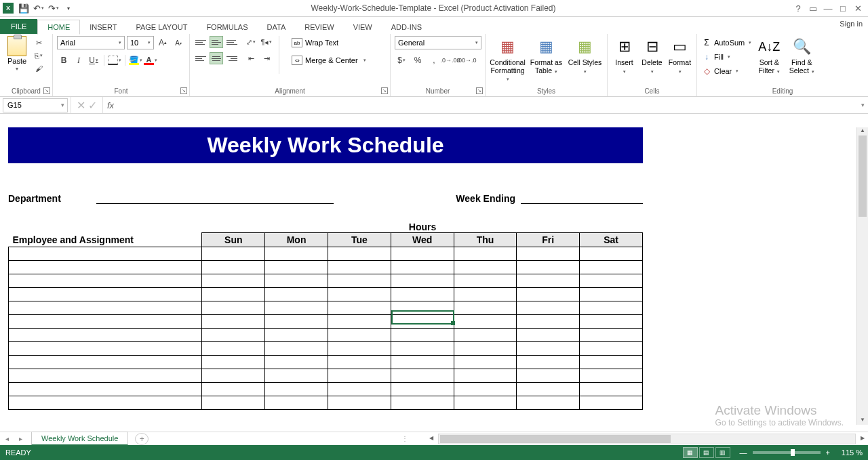 This screenshot has width=868, height=460. I want to click on scroll-thumb, so click(863, 176).